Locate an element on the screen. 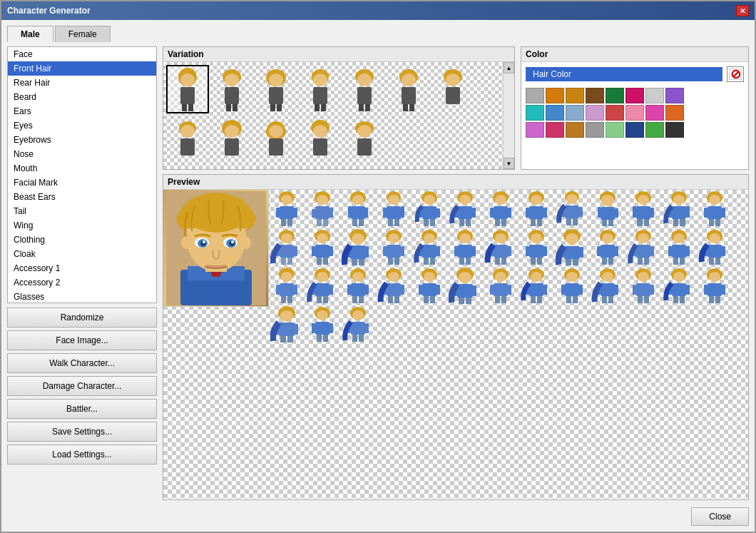 Image resolution: width=756 pixels, height=533 pixels. variation-scrollbar: ▲ ▼ is located at coordinates (509, 116).